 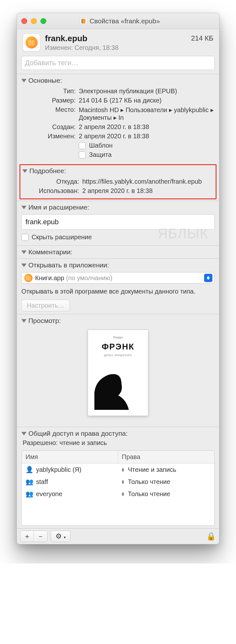 What do you see at coordinates (147, 91) in the screenshot?
I see `kv-type: Электронная публикация (EPUB)` at bounding box center [147, 91].